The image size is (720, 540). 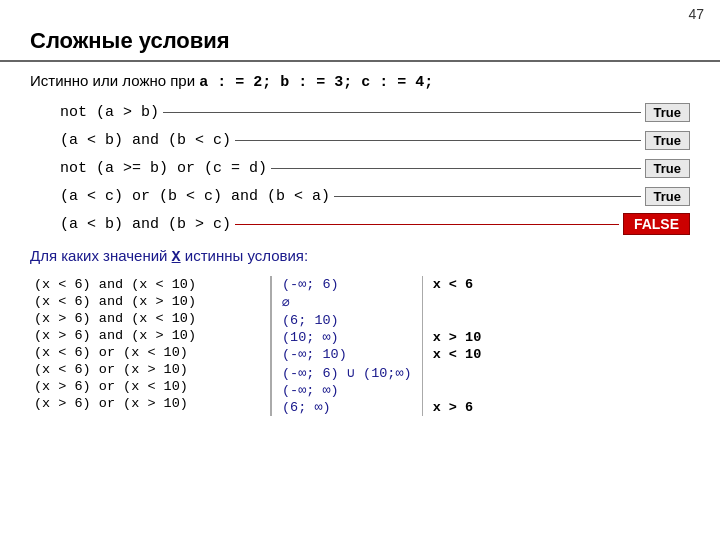 I want to click on intro-line: Истинно или ложно при a : = 2; b : = 3; …, so click(x=360, y=82).